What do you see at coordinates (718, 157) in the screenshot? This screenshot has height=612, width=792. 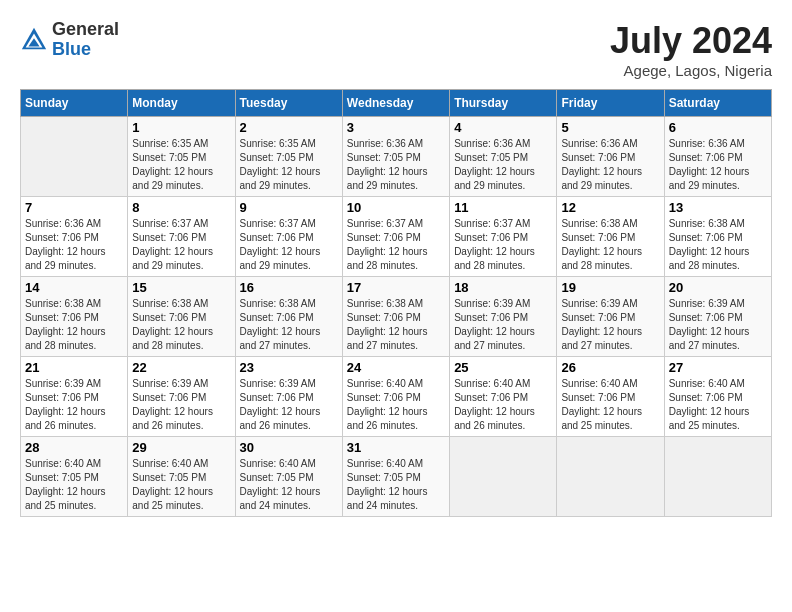 I see `calendar-cell: 6Sunrise: 6:36 AM Sunset: 7:06 PM Daylig…` at bounding box center [718, 157].